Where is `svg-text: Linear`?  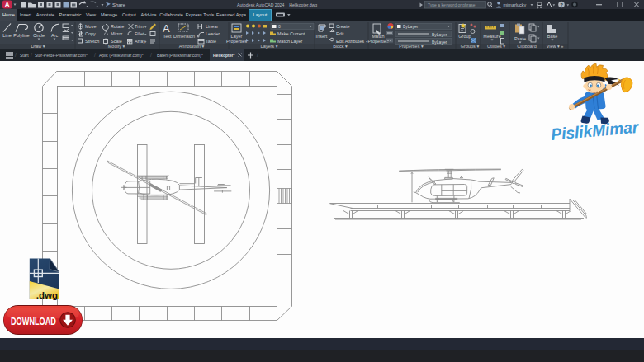 svg-text: Linear is located at coordinates (211, 26).